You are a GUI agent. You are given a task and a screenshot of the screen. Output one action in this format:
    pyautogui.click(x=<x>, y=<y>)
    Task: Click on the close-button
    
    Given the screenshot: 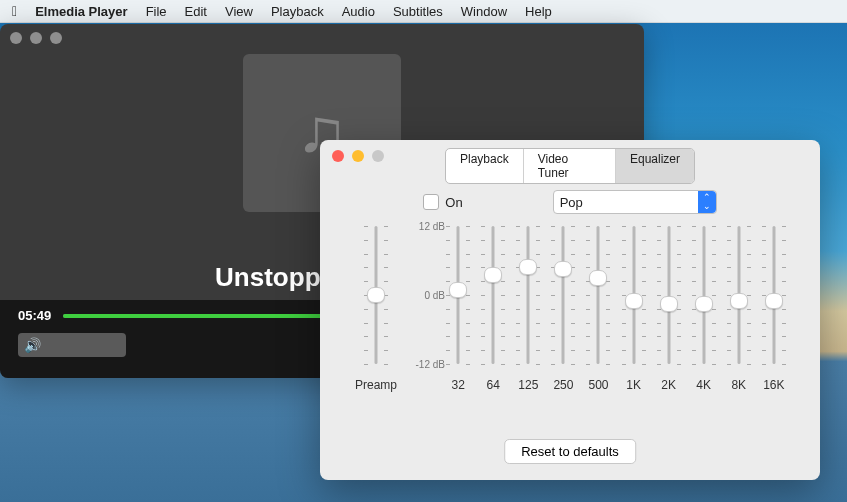 What is the action you would take?
    pyautogui.click(x=16, y=38)
    